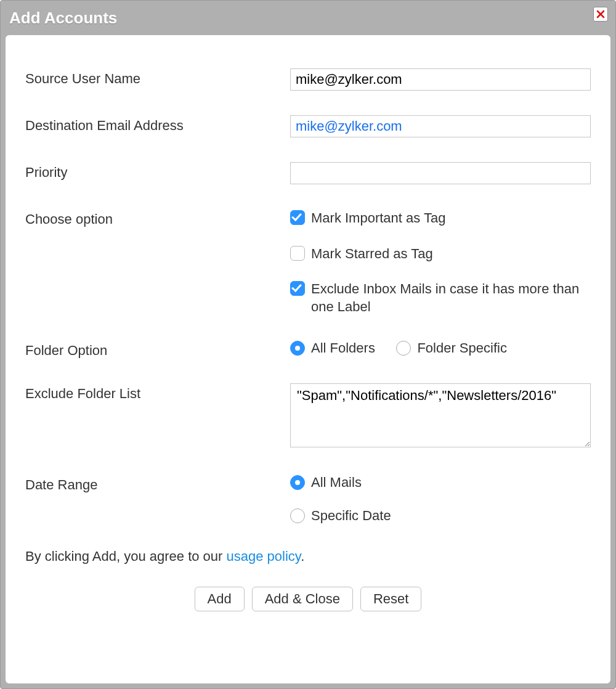  What do you see at coordinates (308, 556) in the screenshot?
I see `agree-text: By clicking Add, you agree to our usage …` at bounding box center [308, 556].